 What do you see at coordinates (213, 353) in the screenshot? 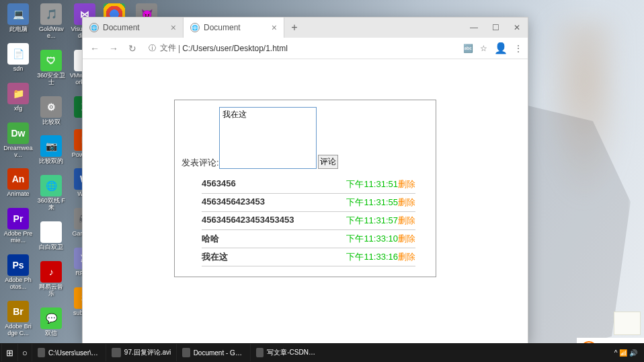
I see `taskbar-item: Document - Google...` at bounding box center [213, 353].